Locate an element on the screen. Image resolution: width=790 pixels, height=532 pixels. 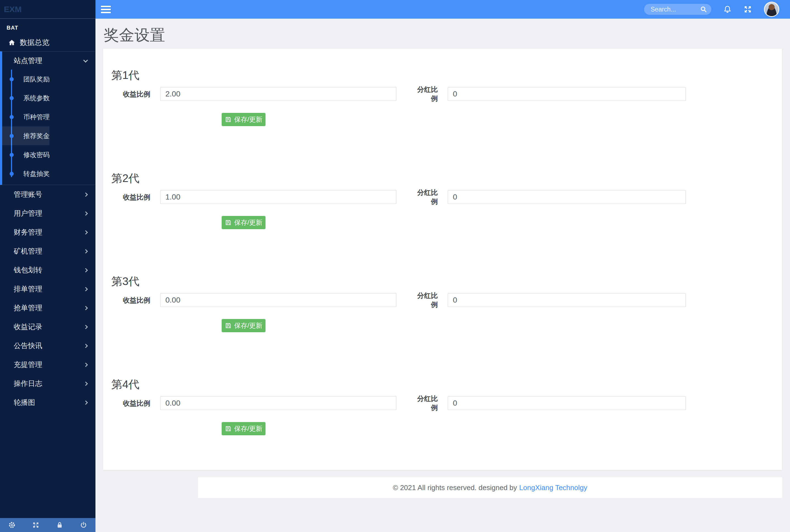
sidebar-item-grab-orders: 抢单管理 is located at coordinates (48, 308).